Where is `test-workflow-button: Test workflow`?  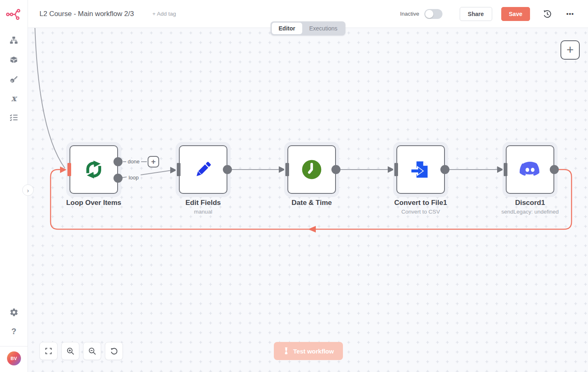 test-workflow-button: Test workflow is located at coordinates (308, 351).